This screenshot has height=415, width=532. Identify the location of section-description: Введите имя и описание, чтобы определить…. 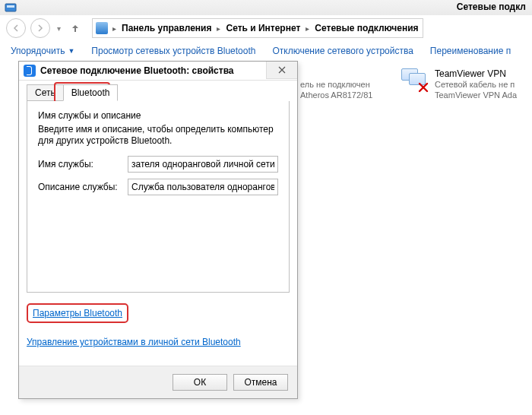
(158, 135).